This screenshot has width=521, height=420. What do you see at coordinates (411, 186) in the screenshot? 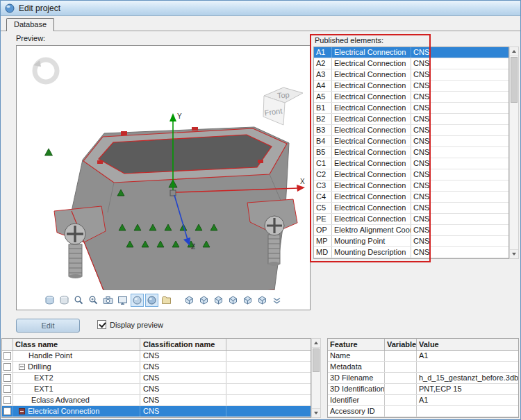
I see `published-row: C3Electrical ConnectionCNS` at bounding box center [411, 186].